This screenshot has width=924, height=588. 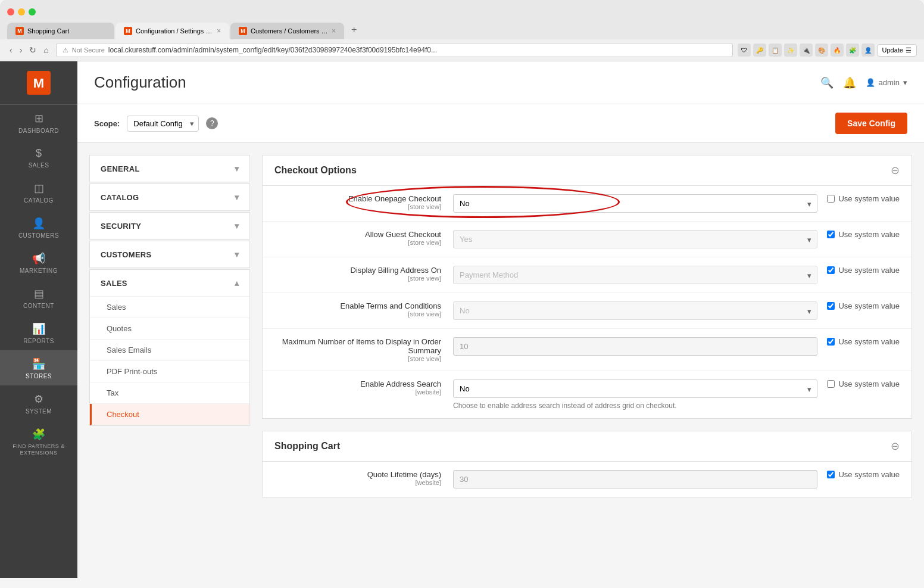 I want to click on billing-select-wrapper: Payment Method Payment Page, so click(x=635, y=275).